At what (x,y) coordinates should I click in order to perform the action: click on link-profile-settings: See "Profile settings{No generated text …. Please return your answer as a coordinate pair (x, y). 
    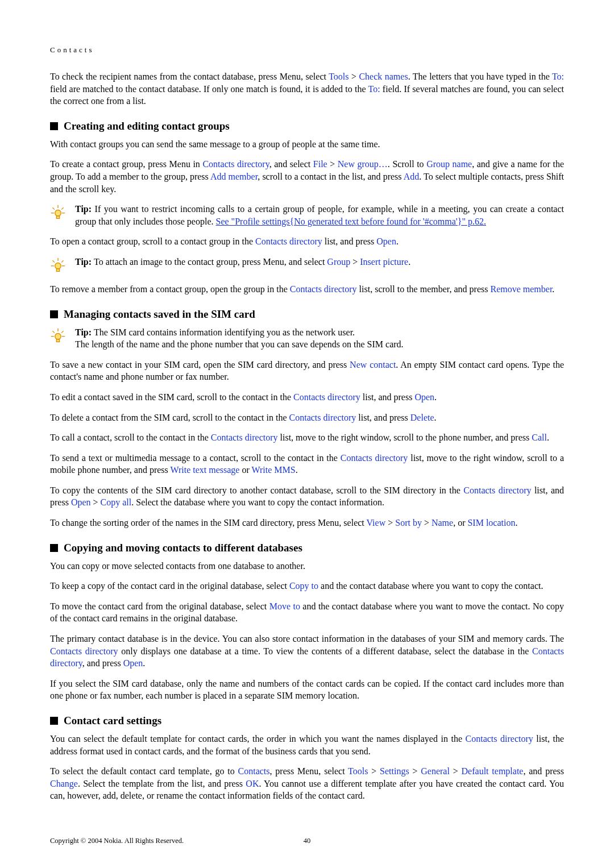
    Looking at the image, I should click on (351, 222).